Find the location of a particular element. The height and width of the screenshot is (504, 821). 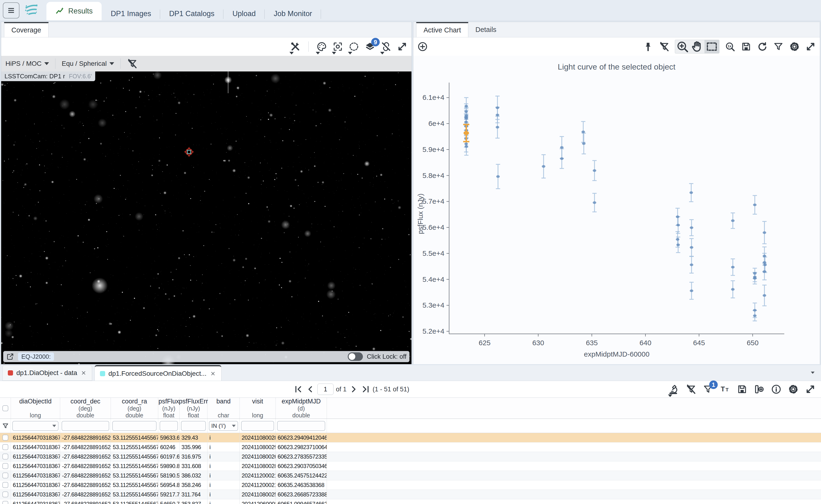

row-filler is located at coordinates (574, 457).